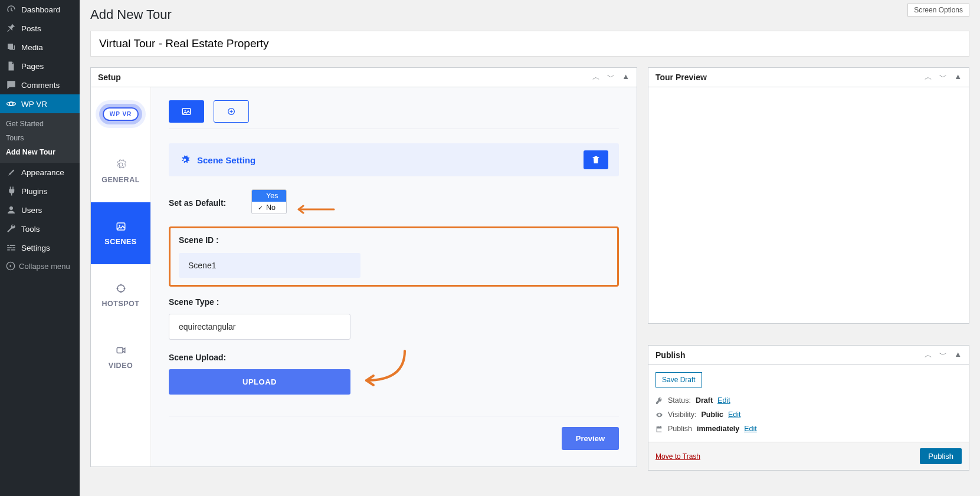  Describe the element at coordinates (40, 172) in the screenshot. I see `sidebar-item-appearance: Appearance` at that location.